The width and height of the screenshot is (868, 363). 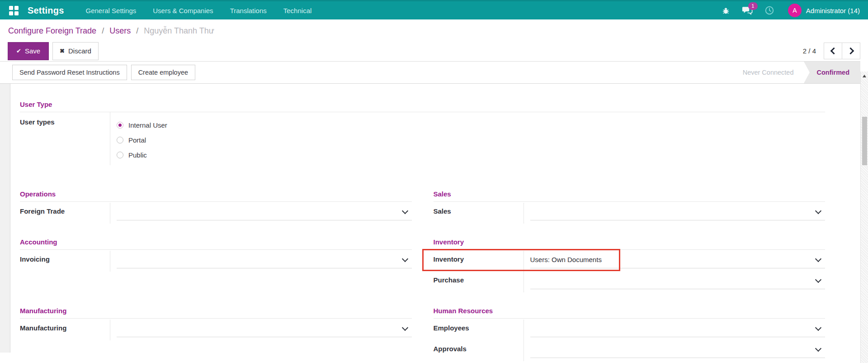 I want to click on sales-select, so click(x=678, y=212).